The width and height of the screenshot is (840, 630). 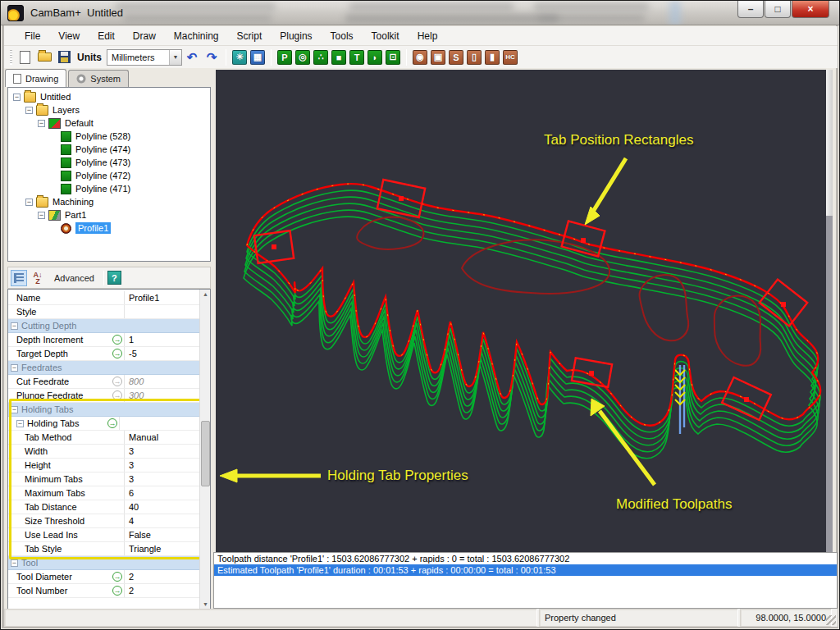 What do you see at coordinates (103, 578) in the screenshot?
I see `prop-tool-diameter: Tool Diameter→2` at bounding box center [103, 578].